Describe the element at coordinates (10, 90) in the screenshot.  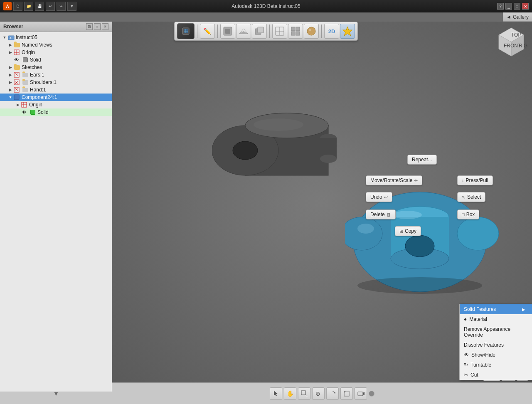
I see `toggle-hand: ▶` at that location.